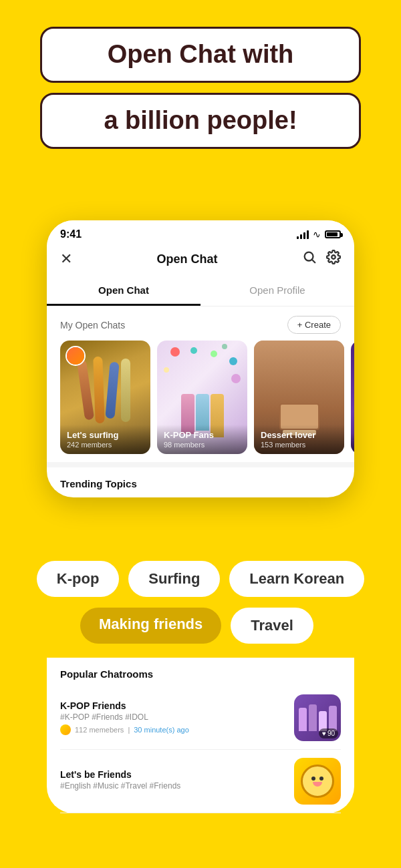 The image size is (401, 868). What do you see at coordinates (172, 730) in the screenshot?
I see `chatroom-meta-kpop: 112 memebers | 30 minute(s) ago` at bounding box center [172, 730].